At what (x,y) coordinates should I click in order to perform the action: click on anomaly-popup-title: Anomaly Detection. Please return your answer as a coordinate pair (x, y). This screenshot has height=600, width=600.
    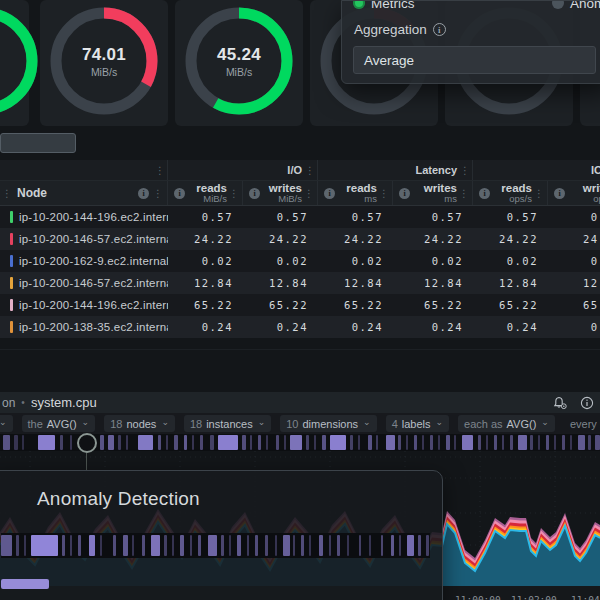
    Looking at the image, I should click on (118, 499).